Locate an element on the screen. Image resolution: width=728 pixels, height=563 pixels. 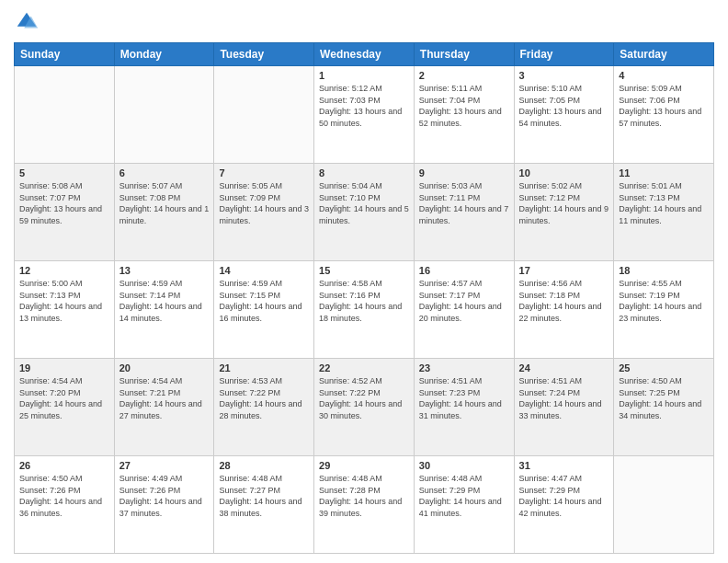
calendar-cell: 6 Sunrise: 5:07 AMSunset: 7:08 PMDayligh… is located at coordinates (164, 213).